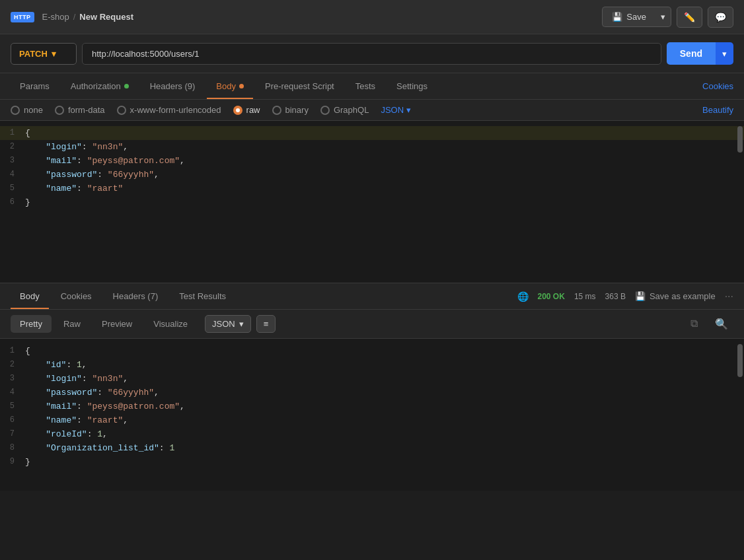  Describe the element at coordinates (34, 86) in the screenshot. I see `tab-params: Params` at that location.